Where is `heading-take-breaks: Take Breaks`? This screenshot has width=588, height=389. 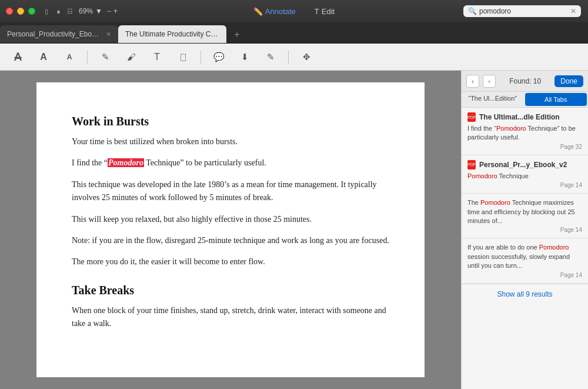
heading-take-breaks: Take Breaks is located at coordinates (230, 290).